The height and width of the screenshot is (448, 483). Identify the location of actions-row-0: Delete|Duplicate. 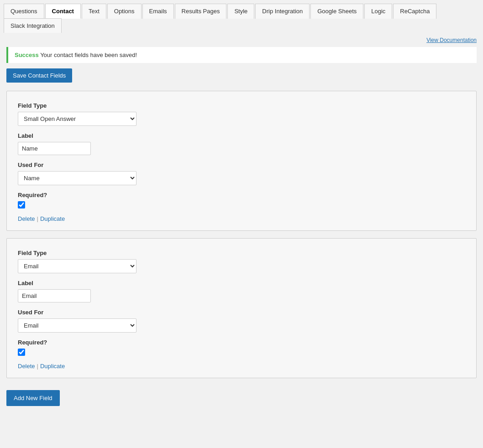
(242, 219).